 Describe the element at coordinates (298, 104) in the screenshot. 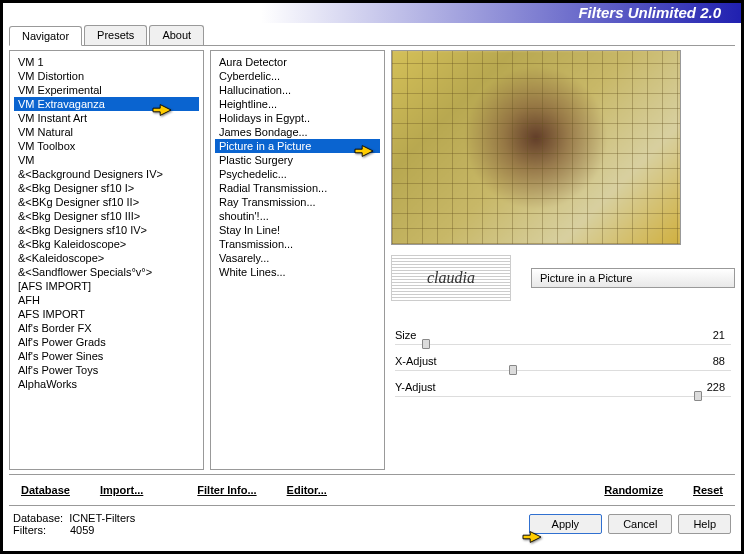

I see `filter-item: Heightline...` at that location.